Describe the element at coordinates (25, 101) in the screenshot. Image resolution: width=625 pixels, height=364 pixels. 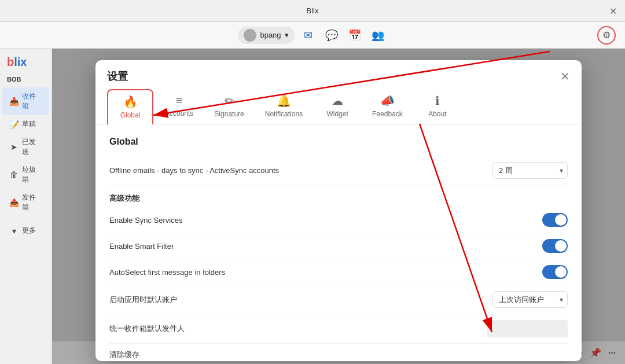
I see `sidebar-item-inbox: 📥 收件箱` at that location.